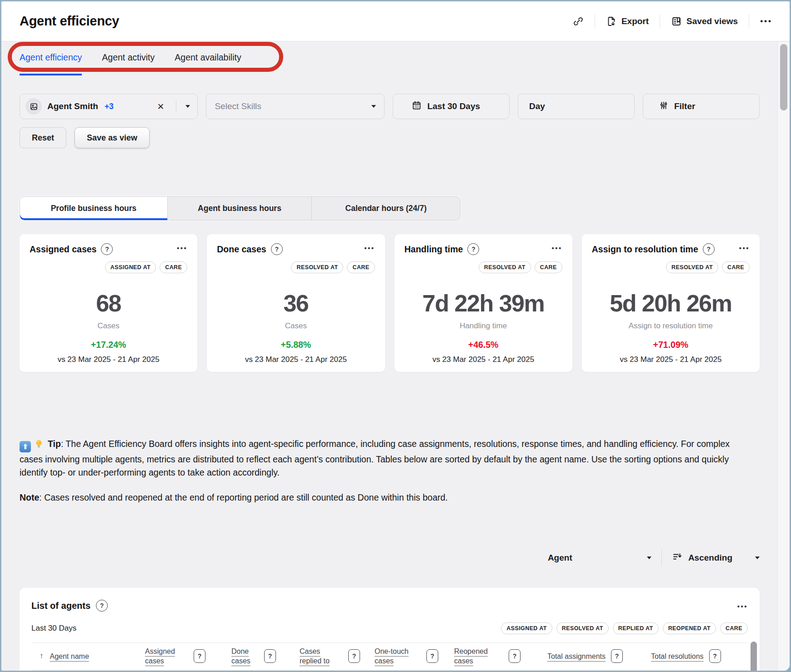  What do you see at coordinates (576, 657) in the screenshot?
I see `column-label: Total assignments` at bounding box center [576, 657].